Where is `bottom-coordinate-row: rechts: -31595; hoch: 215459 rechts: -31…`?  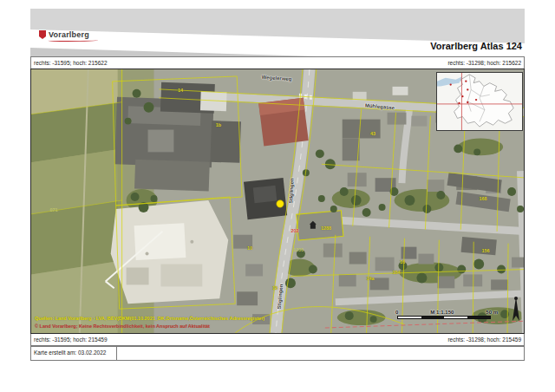 bottom-coordinate-row: rechts: -31595; hoch: 215459 rechts: -31… is located at coordinates (278, 340).